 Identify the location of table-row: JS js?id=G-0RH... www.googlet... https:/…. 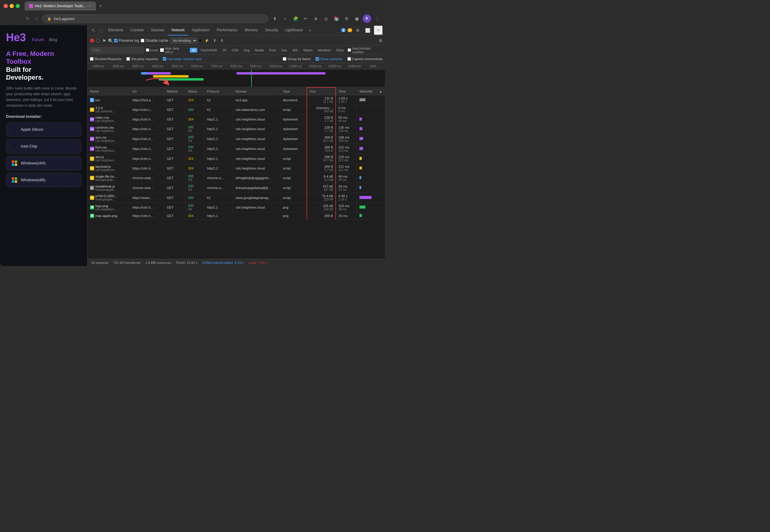
(236, 198).